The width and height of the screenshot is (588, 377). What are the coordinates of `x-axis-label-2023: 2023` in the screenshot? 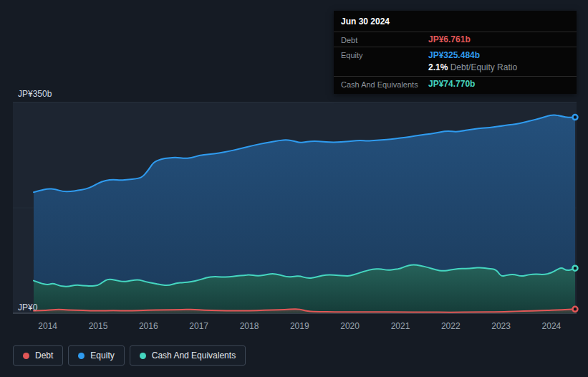 It's located at (501, 326).